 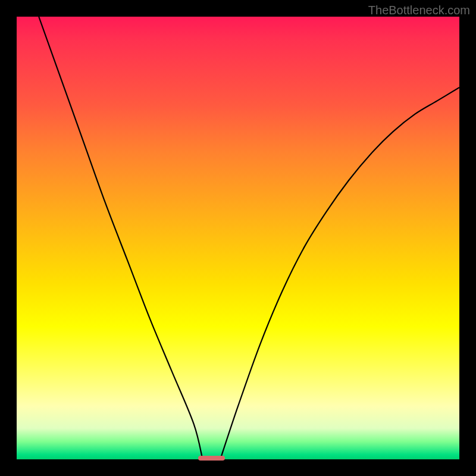 What do you see at coordinates (212, 458) in the screenshot?
I see `min-marker` at bounding box center [212, 458].